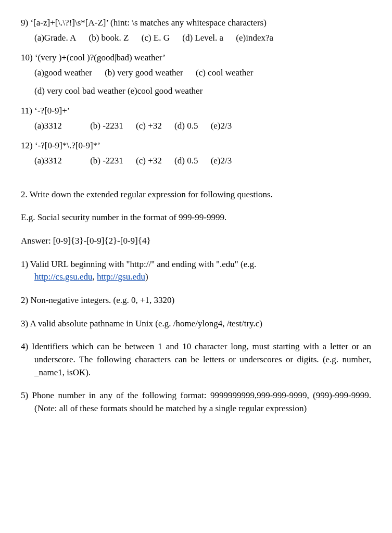 The width and height of the screenshot is (392, 533). Describe the element at coordinates (196, 30) in the screenshot. I see `question-9: 9) ‘[a-z]+[\.\?!]\s*[A-Z]’ (hint: \s mat…` at that location.